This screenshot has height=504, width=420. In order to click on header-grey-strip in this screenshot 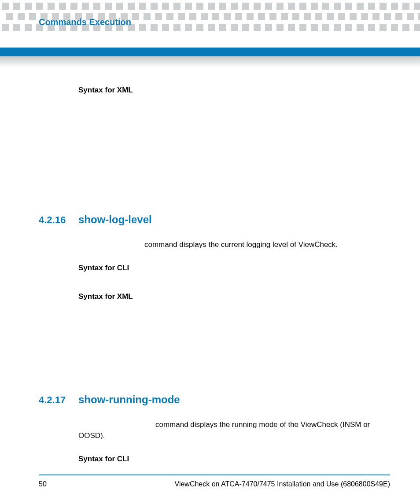, I will do `click(210, 62)`.